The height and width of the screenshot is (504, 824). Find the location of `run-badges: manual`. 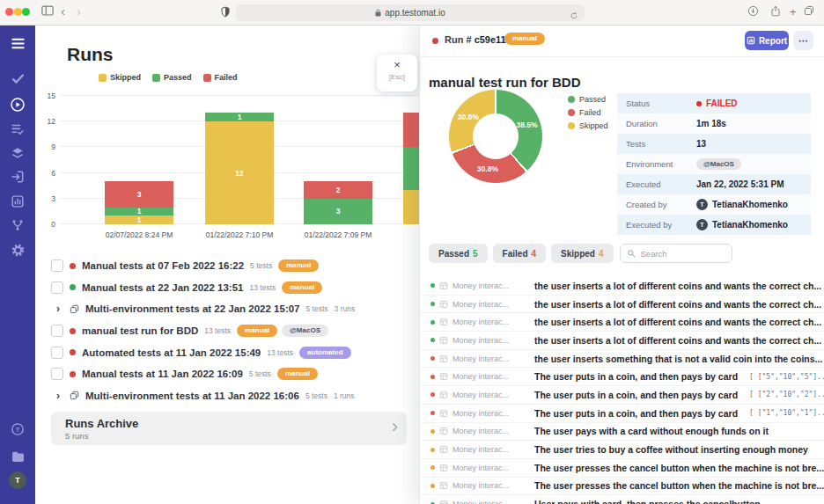

run-badges: manual is located at coordinates (302, 288).